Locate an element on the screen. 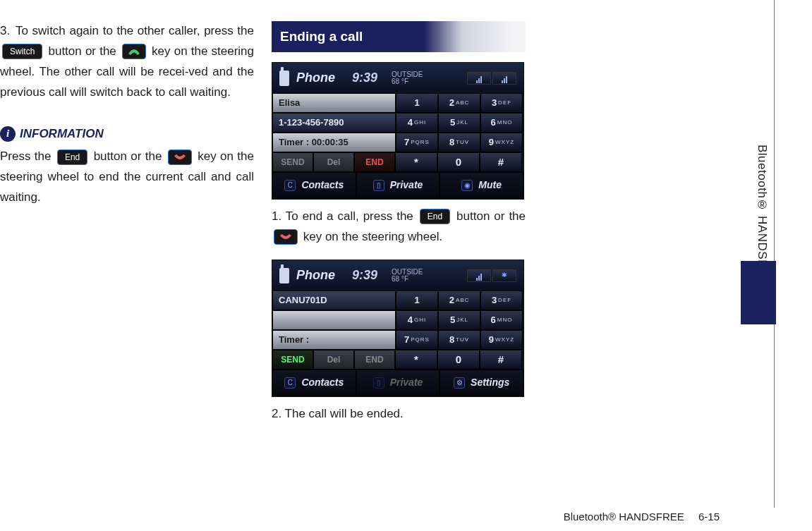 Image resolution: width=812 pixels, height=531 pixels. phone-keypad-area: Elisa 1 2ABC 3DEF 1-123-456-7890 4GHI 5J… is located at coordinates (398, 123).